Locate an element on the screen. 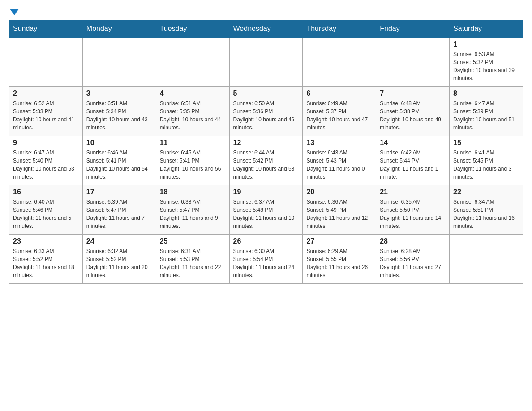  day-info: Sunrise: 6:41 AMSunset: 5:45 PMDaylight:… is located at coordinates (486, 165).